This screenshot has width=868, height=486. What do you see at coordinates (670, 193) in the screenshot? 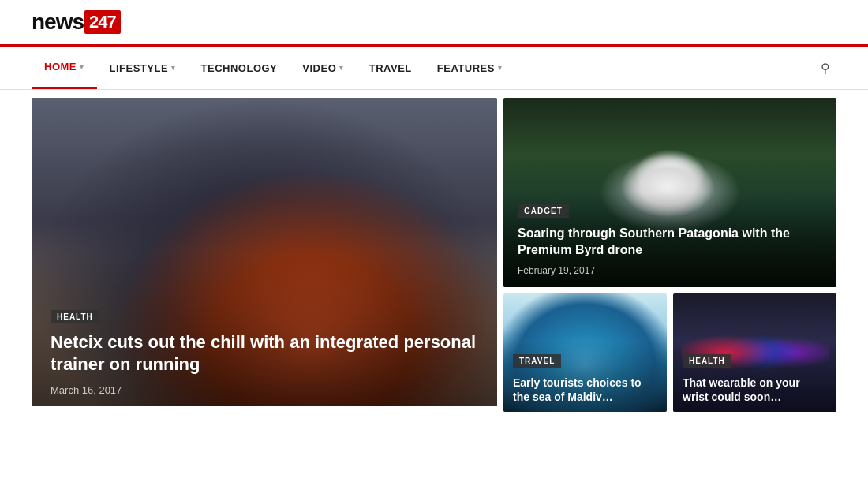
I see `top-right-card: GADGET Soaring through Southern Patagoni…` at bounding box center [670, 193].